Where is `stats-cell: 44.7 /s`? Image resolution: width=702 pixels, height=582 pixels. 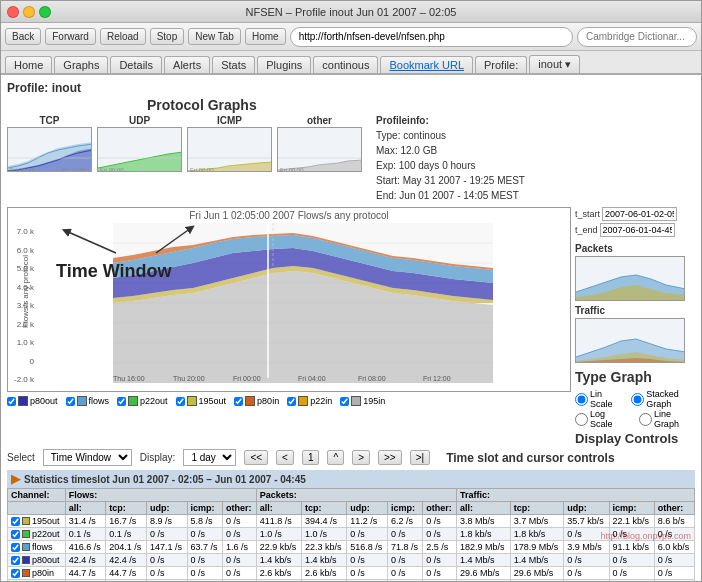
stats-cell: 44.7 /s is located at coordinates (86, 574).